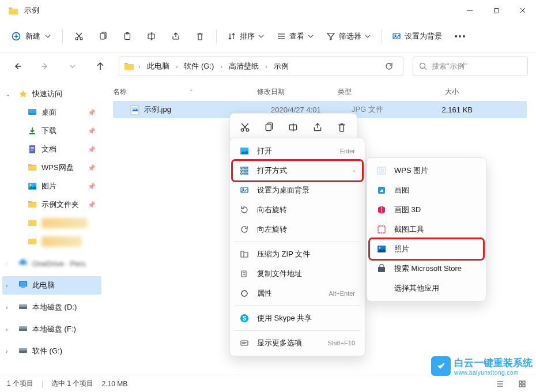 This screenshot has height=392, width=536. What do you see at coordinates (372, 92) in the screenshot?
I see `column-type-header: 类型` at bounding box center [372, 92].